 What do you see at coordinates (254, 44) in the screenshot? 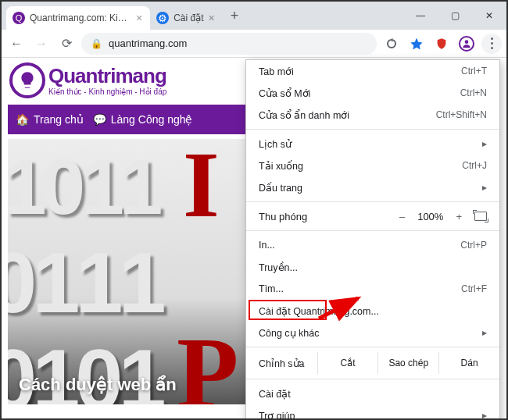
I see `browser-toolbar: ← → ⟳ 🔒 quantrimang.com` at bounding box center [254, 44].